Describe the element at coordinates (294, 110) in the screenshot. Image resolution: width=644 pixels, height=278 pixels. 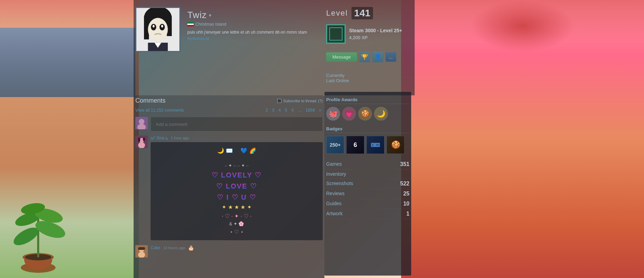
I see `page-nav: 2 3 4 5 6 ... 1859 »` at that location.